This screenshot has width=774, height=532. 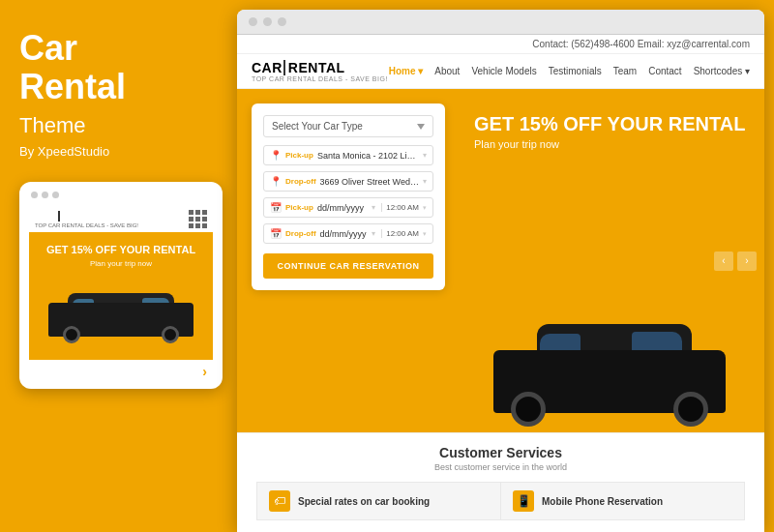 I want to click on nav-testimonials: Testimonials, so click(x=575, y=72).